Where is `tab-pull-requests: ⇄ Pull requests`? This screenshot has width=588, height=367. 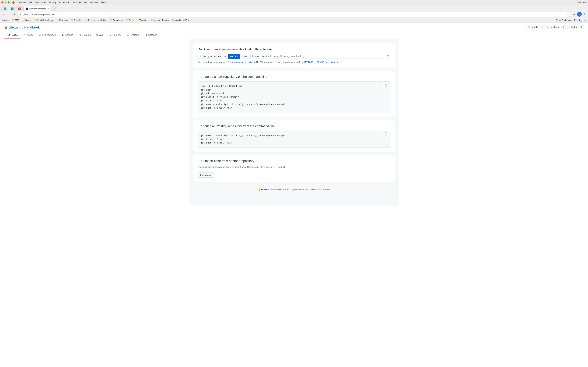
tab-pull-requests: ⇄ Pull requests is located at coordinates (48, 35).